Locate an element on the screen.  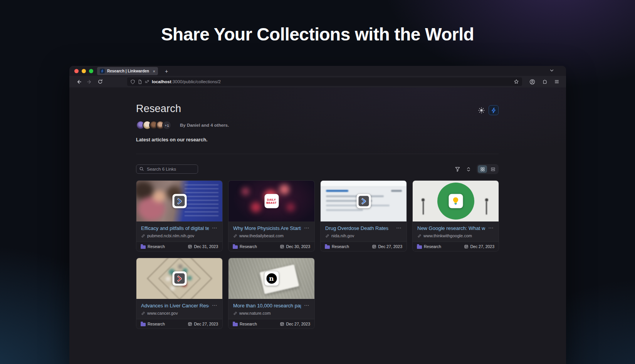
hero-title: Share Your Collections with the World is located at coordinates (318, 34).